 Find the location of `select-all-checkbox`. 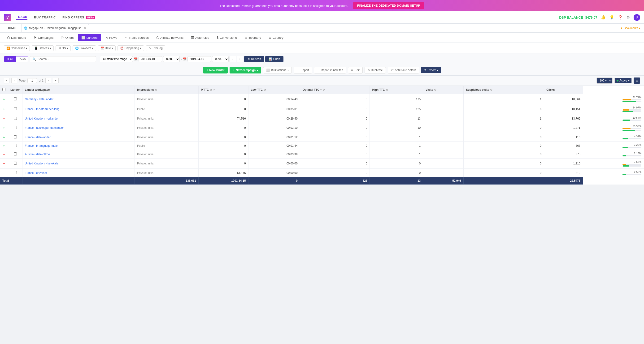

select-all-checkbox is located at coordinates (4, 89).